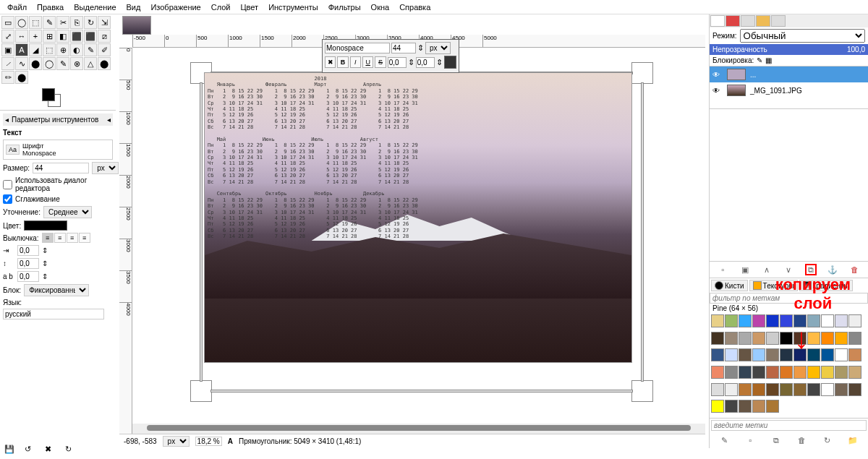  What do you see at coordinates (46, 226) in the screenshot?
I see `text-color-swatch` at bounding box center [46, 226].